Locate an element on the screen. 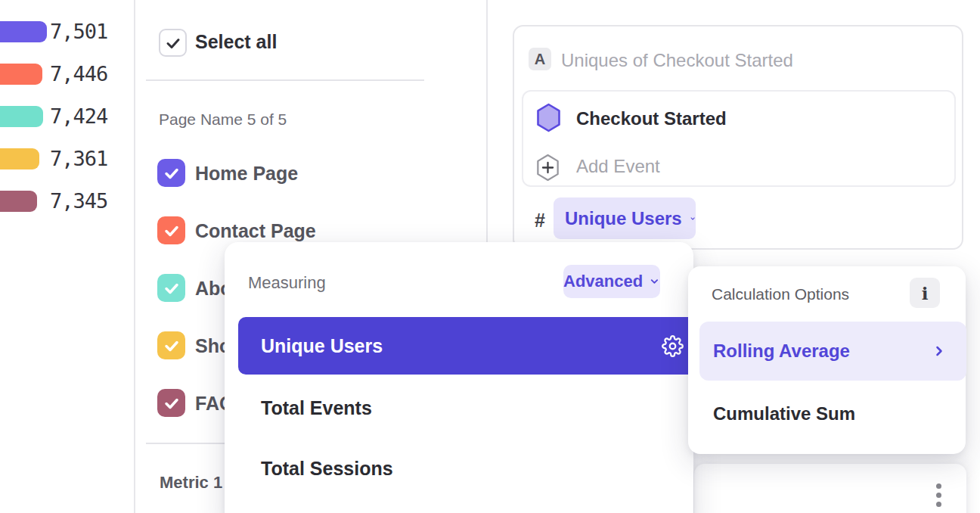 Image resolution: width=980 pixels, height=513 pixels. checkbox-about-page is located at coordinates (171, 288).